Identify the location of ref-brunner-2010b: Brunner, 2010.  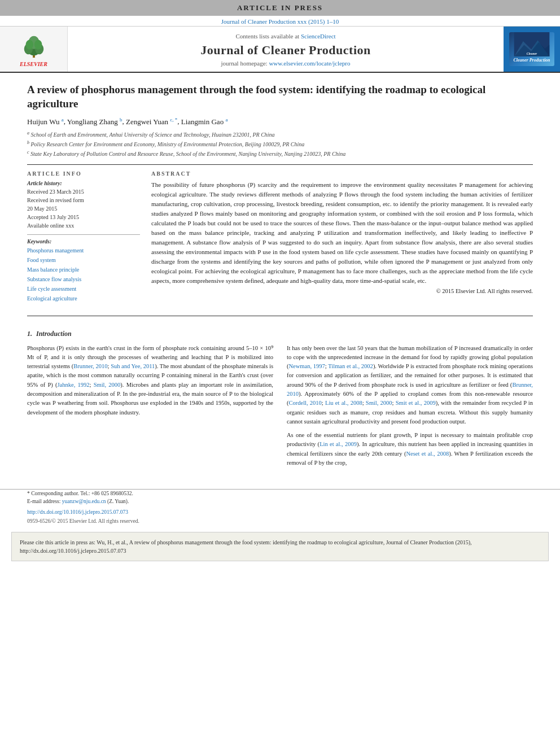
(410, 390).